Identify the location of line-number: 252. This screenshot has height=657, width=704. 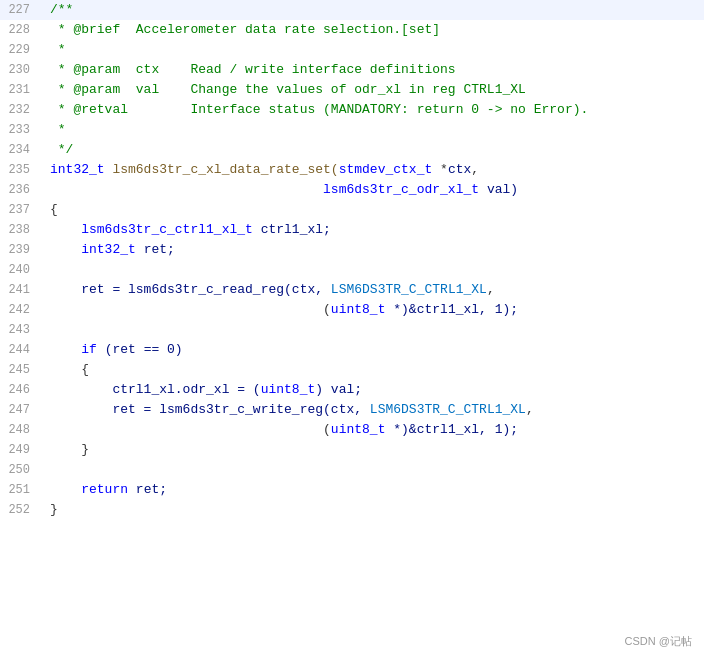
(21, 510).